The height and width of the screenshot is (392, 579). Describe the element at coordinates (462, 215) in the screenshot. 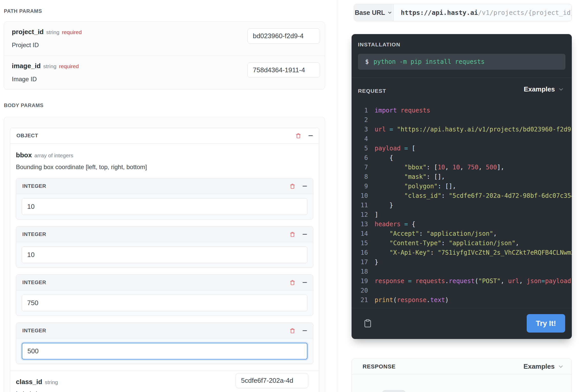

I see `code-line: 12]` at that location.